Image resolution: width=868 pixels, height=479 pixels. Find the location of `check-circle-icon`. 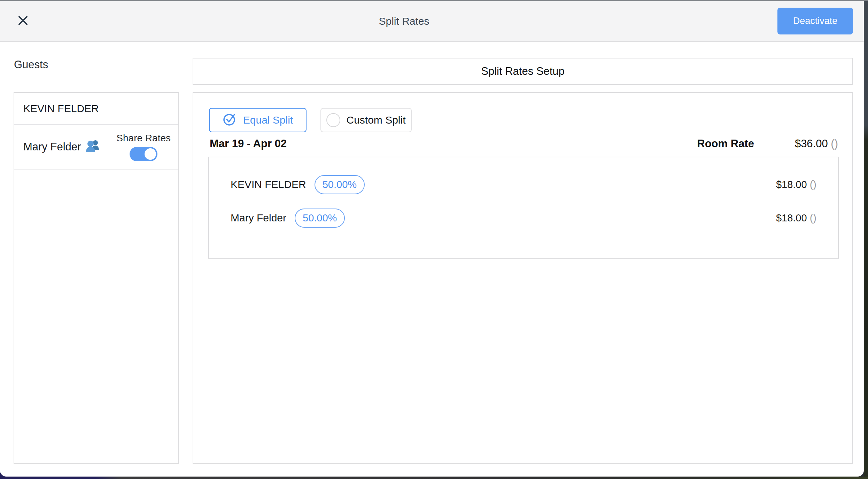

check-circle-icon is located at coordinates (230, 120).